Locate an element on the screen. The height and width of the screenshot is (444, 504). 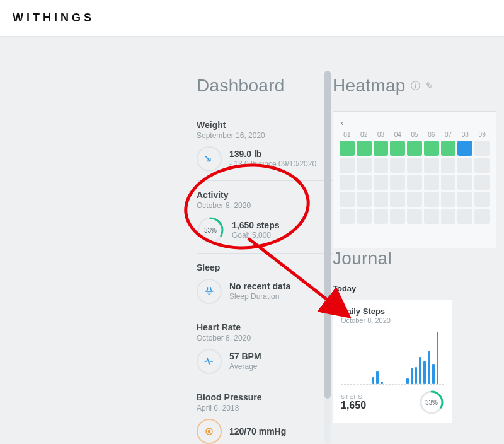
journal-card-daily-steps: Daily Steps October 8, 2020 STEPS 1,650 … is located at coordinates (392, 361).